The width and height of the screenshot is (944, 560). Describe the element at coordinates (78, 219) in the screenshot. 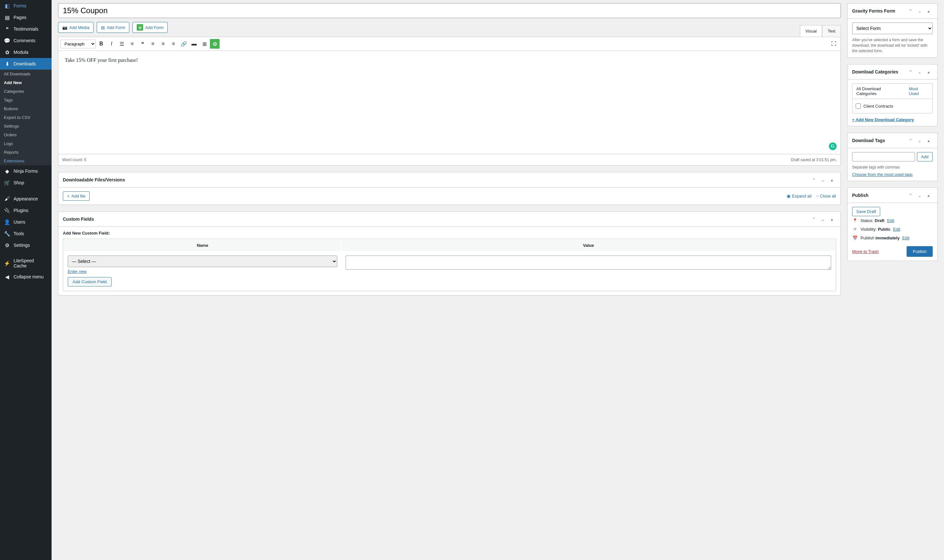

I see `custom-fields-title: Custom Fields` at that location.